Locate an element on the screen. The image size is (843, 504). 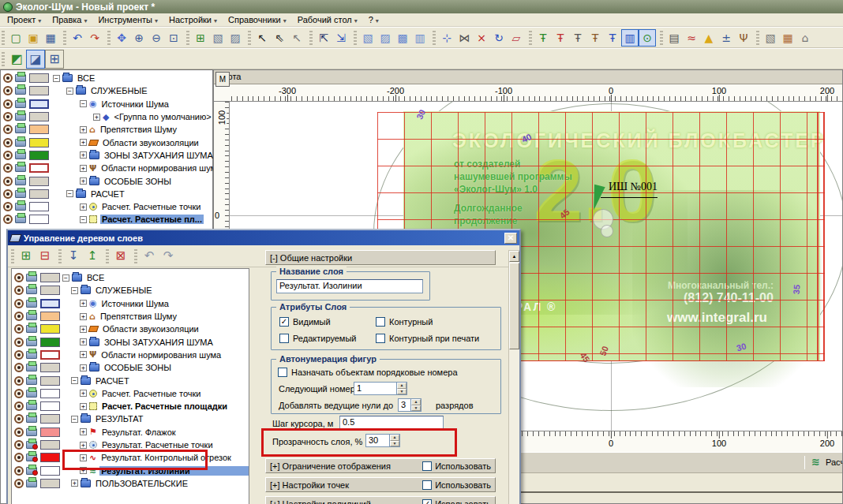
cursor-step-input: 0.5 is located at coordinates (392, 423).